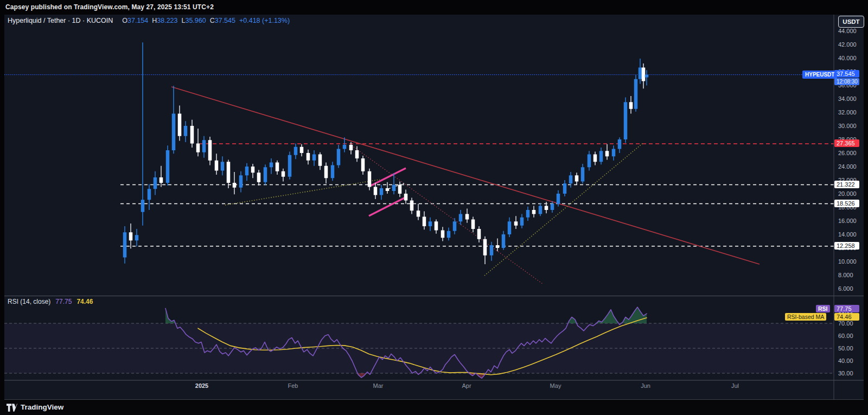 The image size is (868, 415). Describe the element at coordinates (735, 386) in the screenshot. I see `time-axis-label: Jul` at that location.